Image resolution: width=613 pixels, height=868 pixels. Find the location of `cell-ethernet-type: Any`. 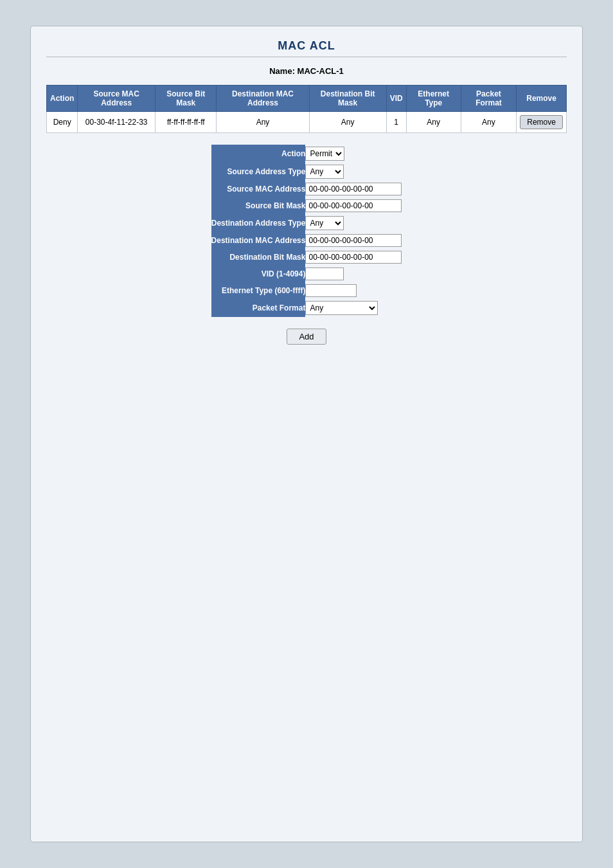

cell-ethernet-type: Any is located at coordinates (433, 122).